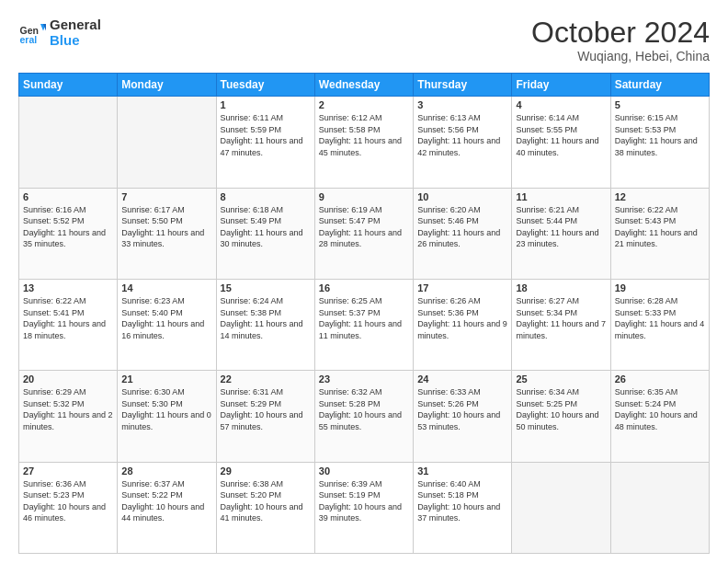 This screenshot has width=728, height=563. Describe the element at coordinates (660, 197) in the screenshot. I see `day-number: 12` at that location.